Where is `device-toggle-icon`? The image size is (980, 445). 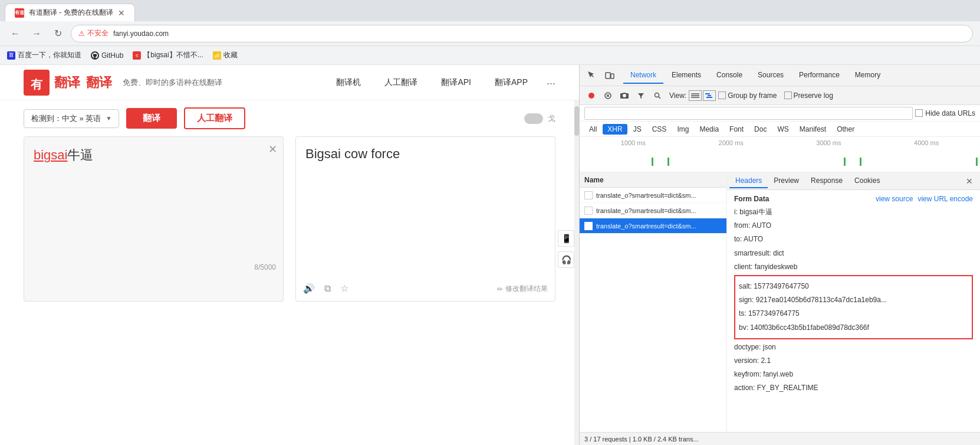 device-toggle-icon is located at coordinates (610, 76).